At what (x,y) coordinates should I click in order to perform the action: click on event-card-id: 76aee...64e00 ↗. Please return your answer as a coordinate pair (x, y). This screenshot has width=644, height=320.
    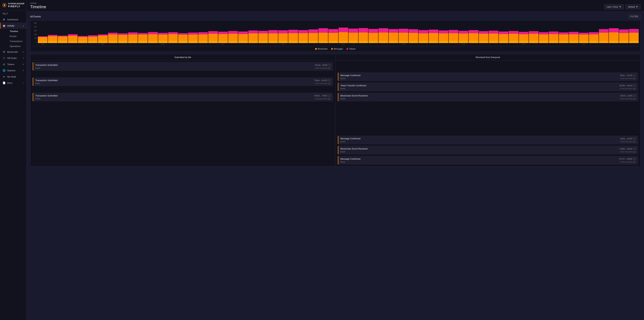
    Looking at the image, I should click on (322, 81).